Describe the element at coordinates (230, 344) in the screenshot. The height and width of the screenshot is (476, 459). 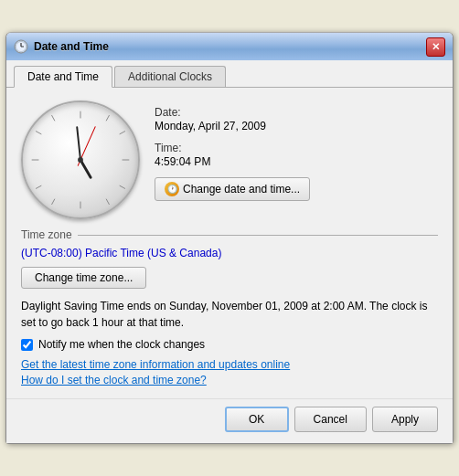
I see `notify-checkbox-row: Notify me when the clock changes` at that location.